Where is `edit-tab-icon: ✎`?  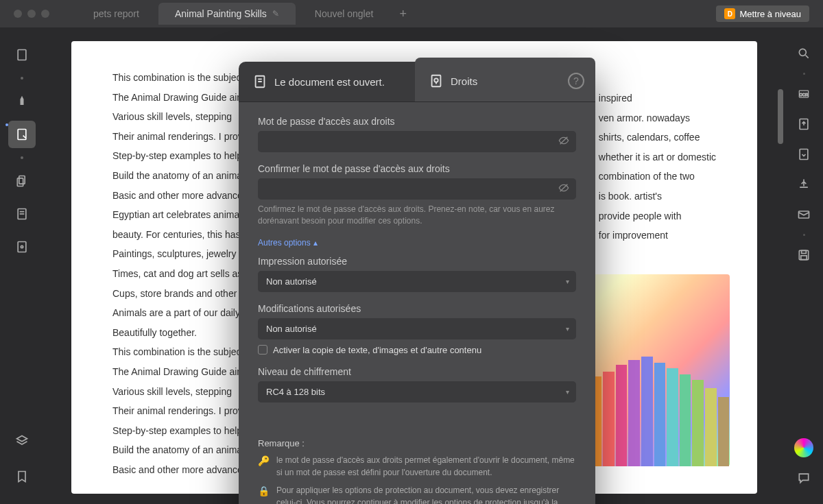 edit-tab-icon: ✎ is located at coordinates (276, 14).